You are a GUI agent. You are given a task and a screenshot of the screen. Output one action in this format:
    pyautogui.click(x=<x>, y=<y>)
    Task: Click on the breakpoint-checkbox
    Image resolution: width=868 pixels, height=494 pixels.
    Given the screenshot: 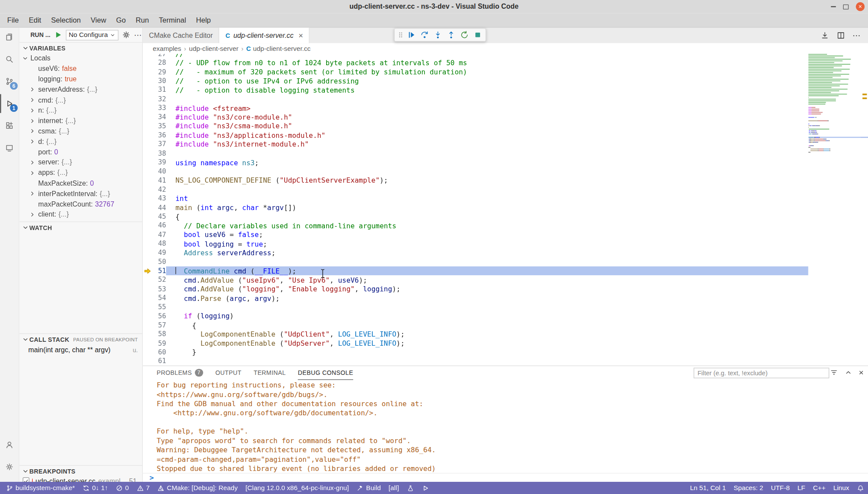 What is the action you would take?
    pyautogui.click(x=26, y=480)
    